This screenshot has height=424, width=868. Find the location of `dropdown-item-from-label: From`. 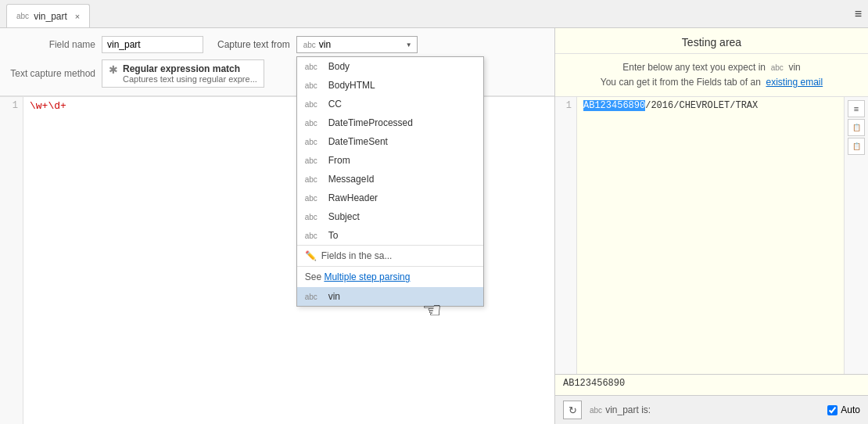

dropdown-item-from-label: From is located at coordinates (339, 160).